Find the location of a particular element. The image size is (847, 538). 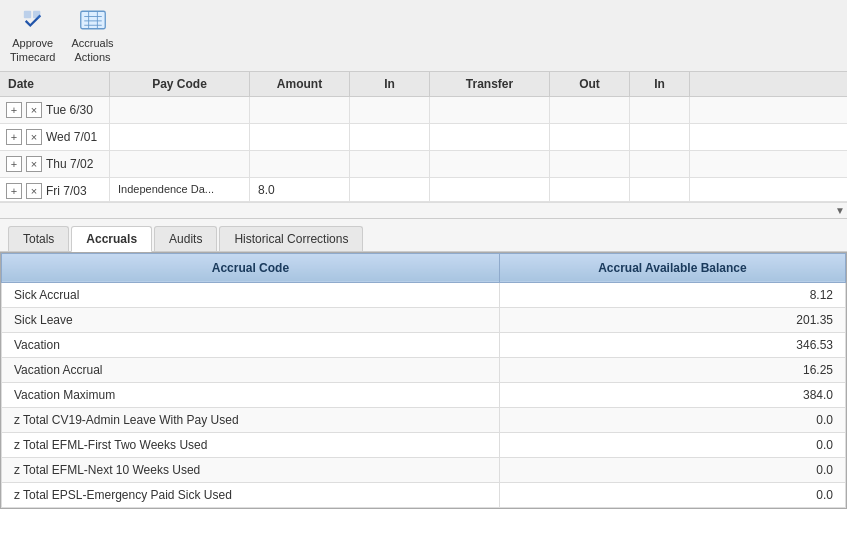

row-date-cell: + × Wed 7/01 is located at coordinates (55, 137).